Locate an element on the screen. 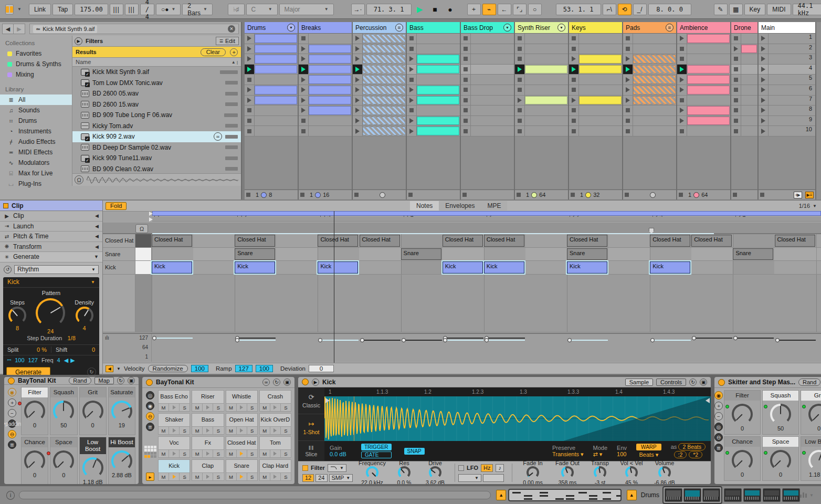  section-pitch-time: ⇄Pitch & Time◀ is located at coordinates (51, 237).